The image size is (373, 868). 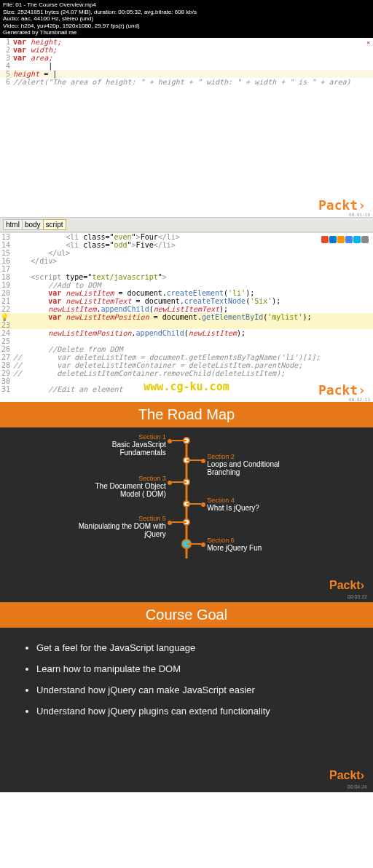 What do you see at coordinates (186, 82) in the screenshot?
I see `code-line: 6//alert("The area of height: " + height…` at bounding box center [186, 82].